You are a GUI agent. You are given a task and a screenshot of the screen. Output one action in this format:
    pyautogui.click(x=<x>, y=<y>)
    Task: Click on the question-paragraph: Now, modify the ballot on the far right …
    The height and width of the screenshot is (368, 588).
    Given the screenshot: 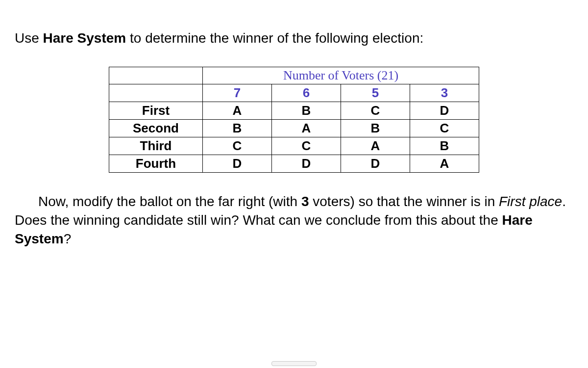 What is the action you would take?
    pyautogui.click(x=294, y=220)
    